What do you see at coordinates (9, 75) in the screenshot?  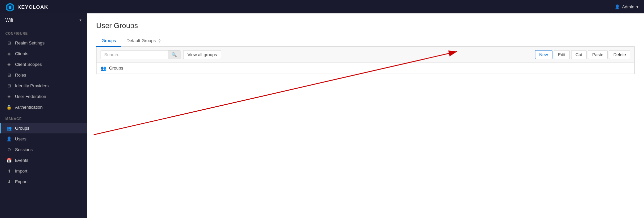 I see `roles-icon: ⊞` at bounding box center [9, 75].